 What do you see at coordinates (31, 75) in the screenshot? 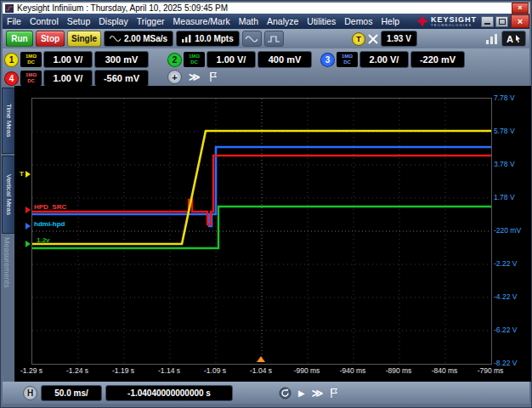
I see `channel-4-impedance: 1MΩ` at bounding box center [31, 75].